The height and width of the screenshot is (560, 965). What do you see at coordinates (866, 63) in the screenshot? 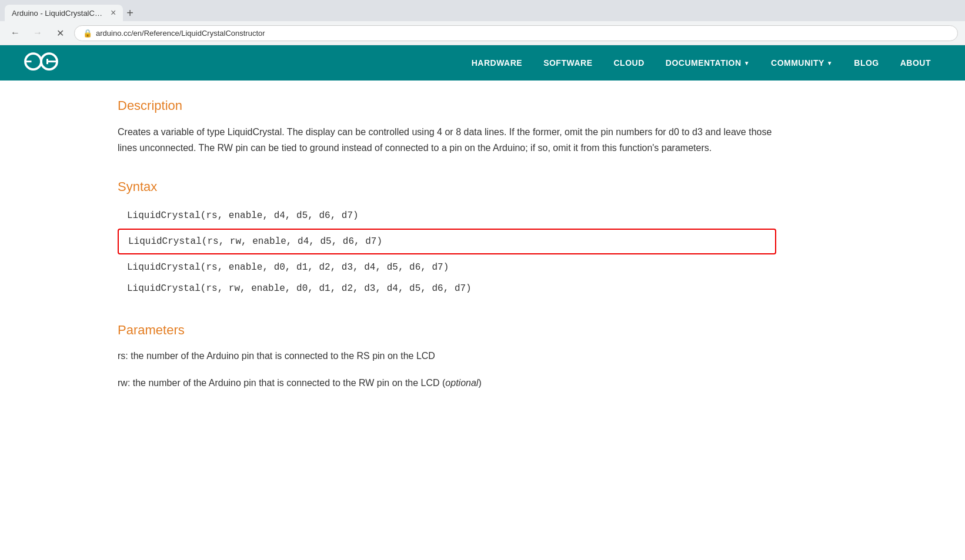
I see `nav-link-blog: BLOG` at bounding box center [866, 63].